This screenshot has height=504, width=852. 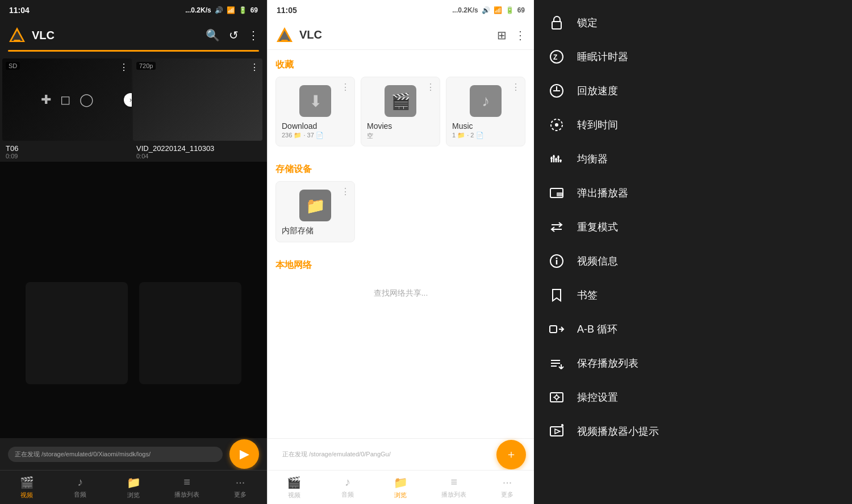 I want to click on folder-music: ♪ Music 1 📁 · 2 📄 ⋮, so click(x=486, y=111).